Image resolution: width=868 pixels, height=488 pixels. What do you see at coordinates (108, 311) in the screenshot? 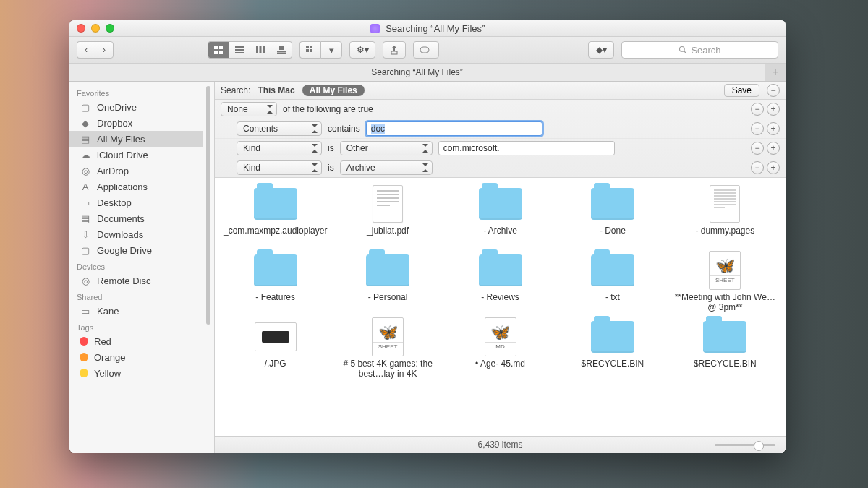
I see `sidebar-item-label: Kane` at bounding box center [108, 311].